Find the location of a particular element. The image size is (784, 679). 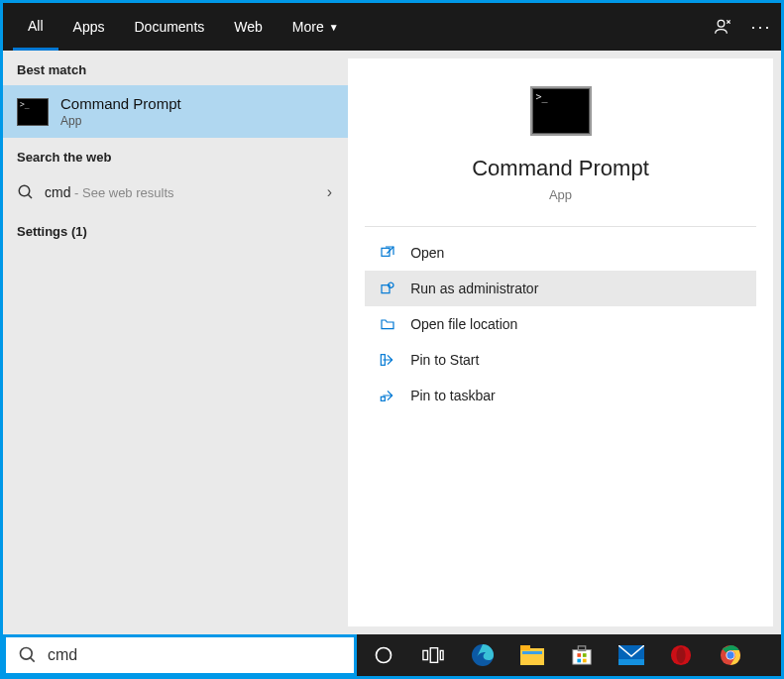

search-box is located at coordinates (180, 655).